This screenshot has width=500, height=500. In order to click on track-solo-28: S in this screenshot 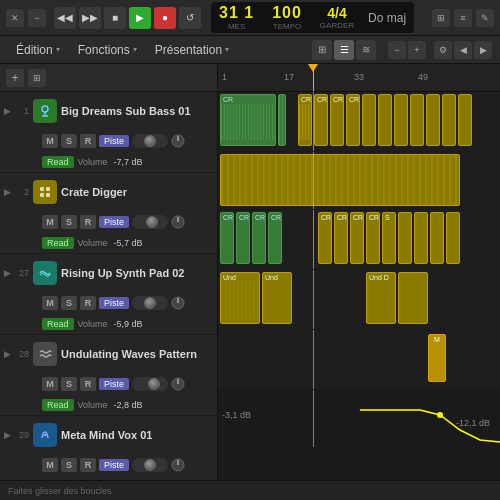, I will do `click(69, 384)`.